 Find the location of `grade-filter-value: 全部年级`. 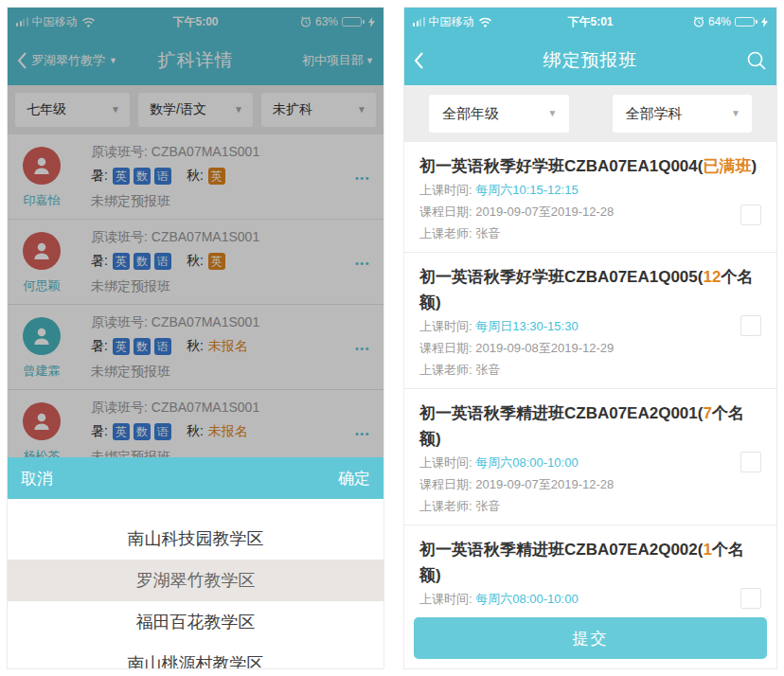

grade-filter-value: 全部年级 is located at coordinates (471, 114).